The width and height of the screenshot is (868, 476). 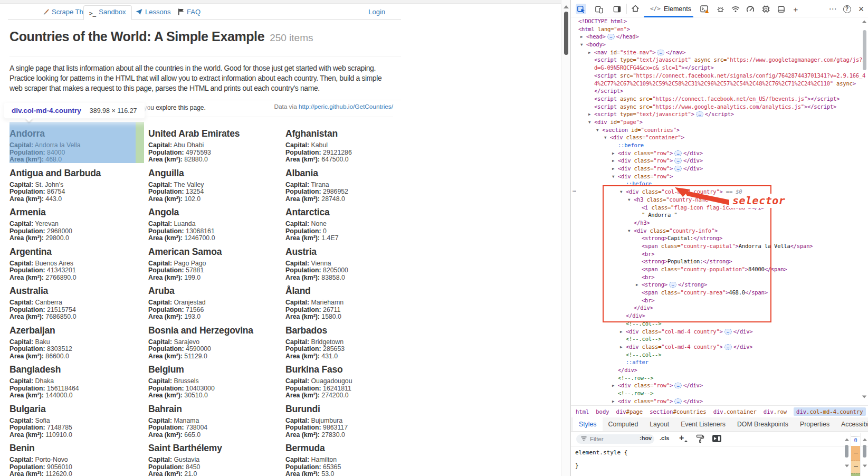 What do you see at coordinates (720, 316) in the screenshot?
I see `dom-tree-line: </div>` at bounding box center [720, 316].